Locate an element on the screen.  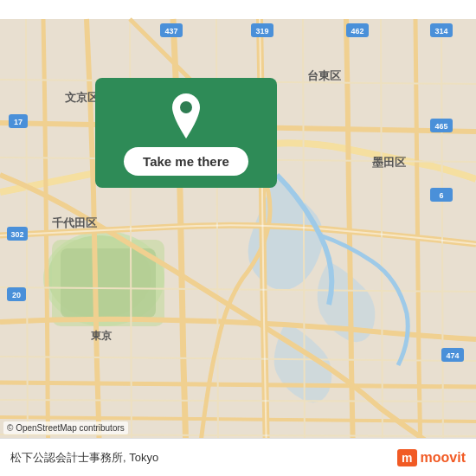
svg-text: 千代田区 is located at coordinates (74, 223).